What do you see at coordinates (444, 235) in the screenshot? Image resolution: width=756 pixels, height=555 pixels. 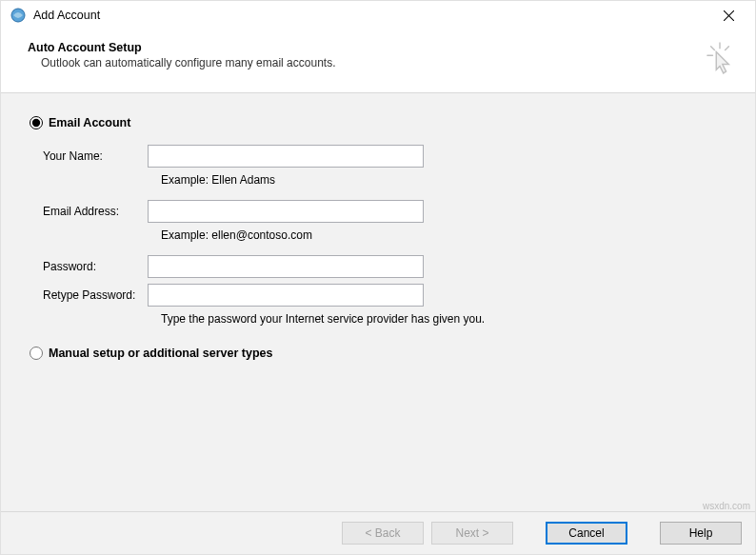 I see `email-address-hint: Example: ellen@contoso.com` at bounding box center [444, 235].